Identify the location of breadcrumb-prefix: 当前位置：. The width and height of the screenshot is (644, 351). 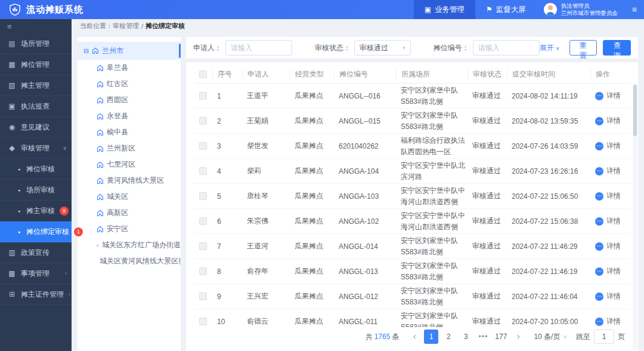
(97, 26).